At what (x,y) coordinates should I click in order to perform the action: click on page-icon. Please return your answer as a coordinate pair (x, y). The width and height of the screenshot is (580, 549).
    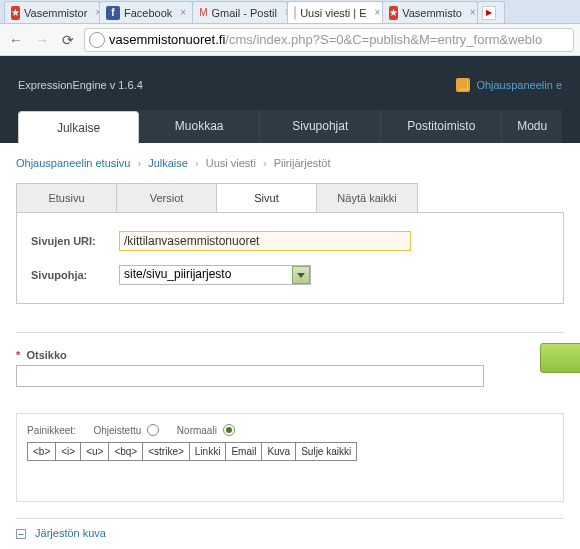
    Looking at the image, I should click on (295, 13).